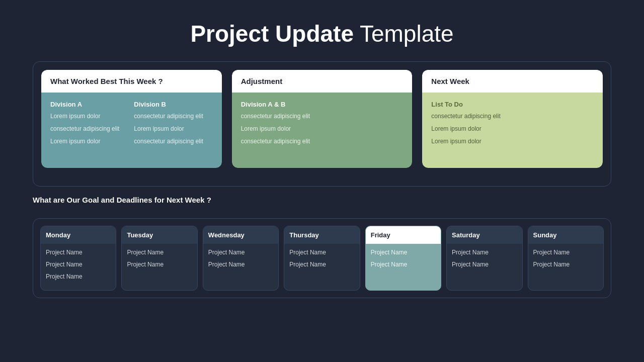 This screenshot has width=644, height=362. What do you see at coordinates (159, 258) in the screenshot?
I see `tuesday-column: Tuesday Project Name Project Name` at bounding box center [159, 258].